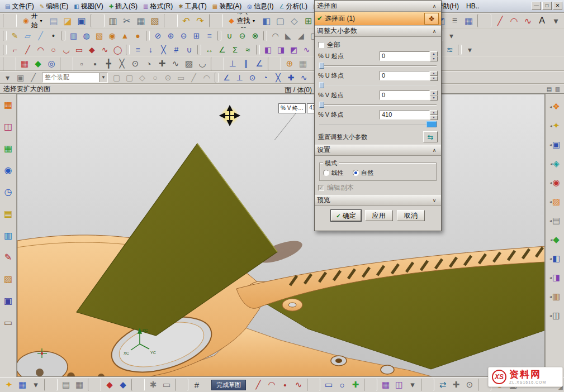  Describe the element at coordinates (333, 173) in the screenshot. I see `radio-linear: 线性` at that location.